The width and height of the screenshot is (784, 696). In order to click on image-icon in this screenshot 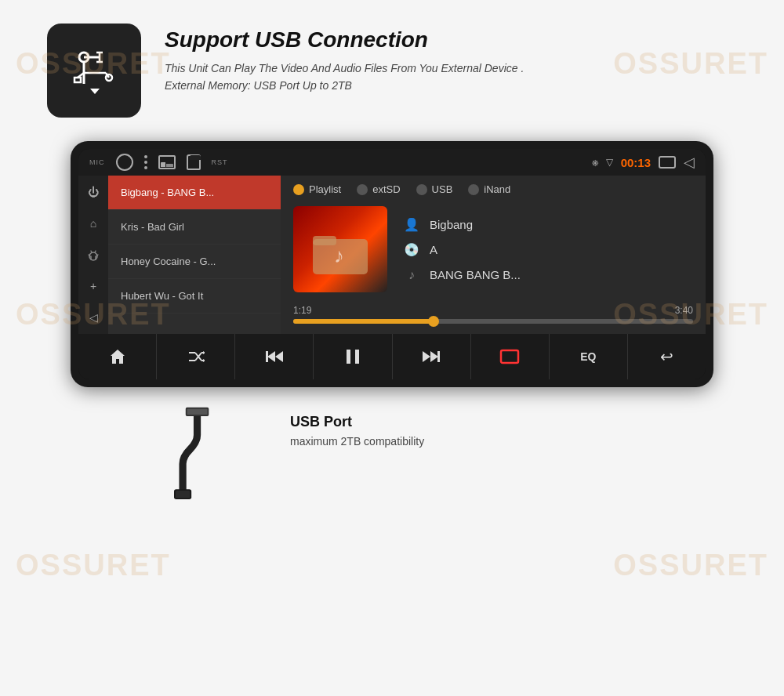, I will do `click(167, 162)`.